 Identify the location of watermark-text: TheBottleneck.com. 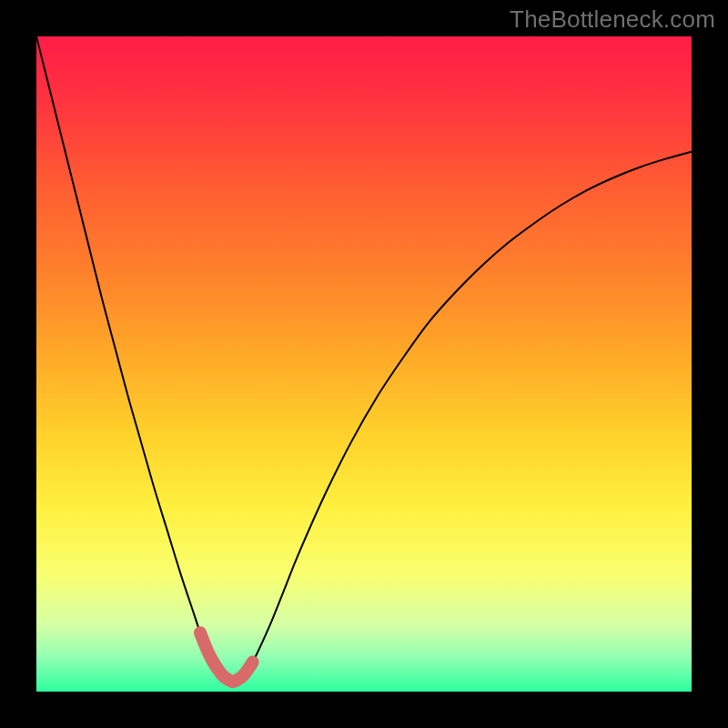
(612, 20).